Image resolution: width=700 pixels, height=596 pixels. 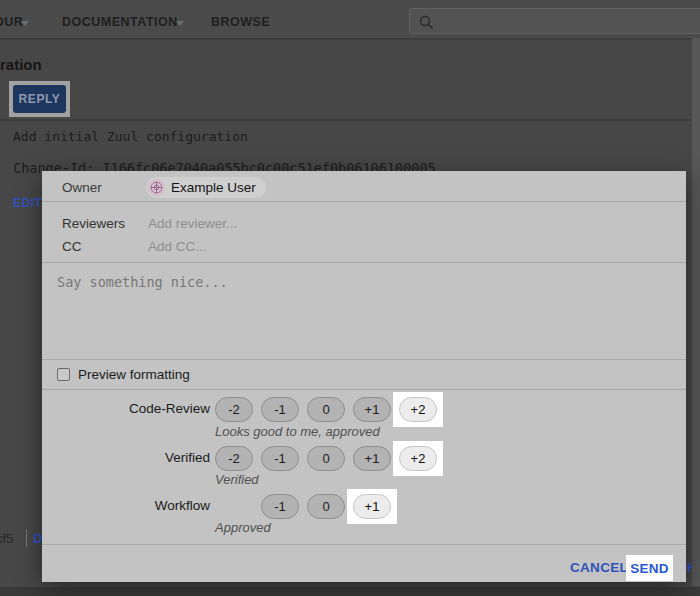 What do you see at coordinates (696, 312) in the screenshot?
I see `page-scrollbar` at bounding box center [696, 312].